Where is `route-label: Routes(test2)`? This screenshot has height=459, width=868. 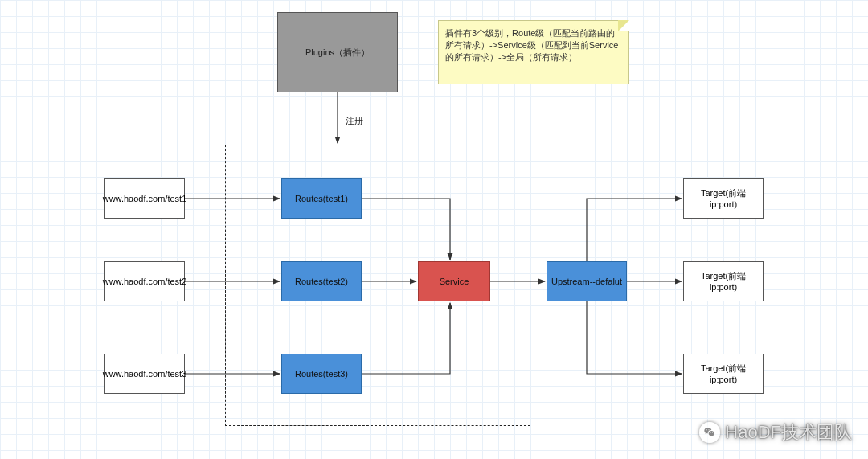 route-label: Routes(test2) is located at coordinates (321, 281).